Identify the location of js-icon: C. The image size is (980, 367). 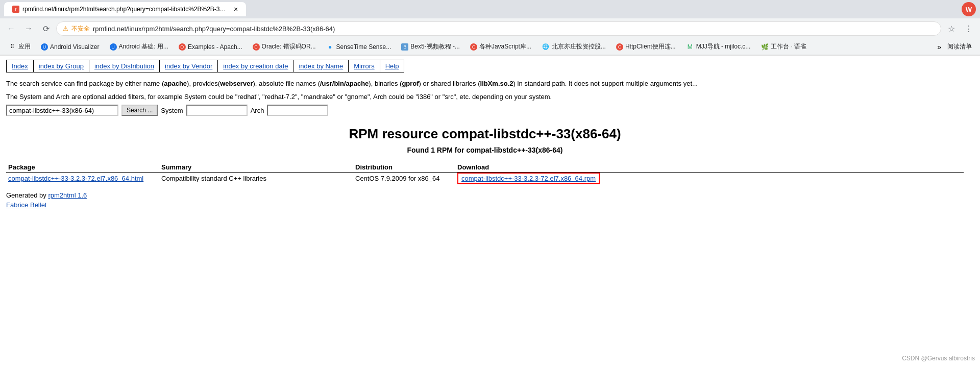
(474, 47).